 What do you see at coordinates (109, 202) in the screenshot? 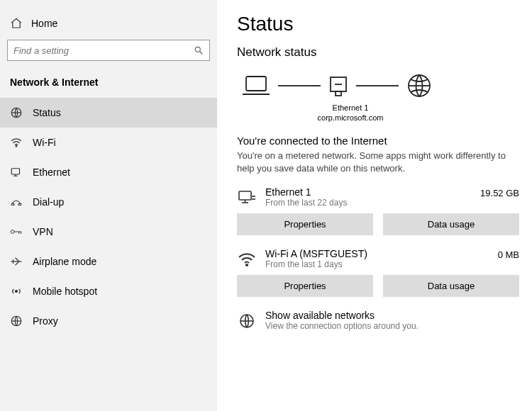
I see `sidebar-item-dialup: Dial-up` at bounding box center [109, 202].